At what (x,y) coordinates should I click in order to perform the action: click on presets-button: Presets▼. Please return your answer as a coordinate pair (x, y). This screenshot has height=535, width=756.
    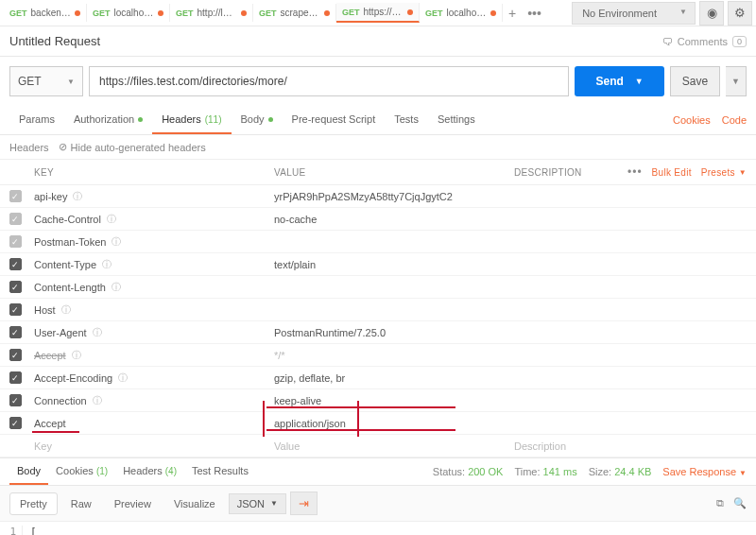
    Looking at the image, I should click on (724, 172).